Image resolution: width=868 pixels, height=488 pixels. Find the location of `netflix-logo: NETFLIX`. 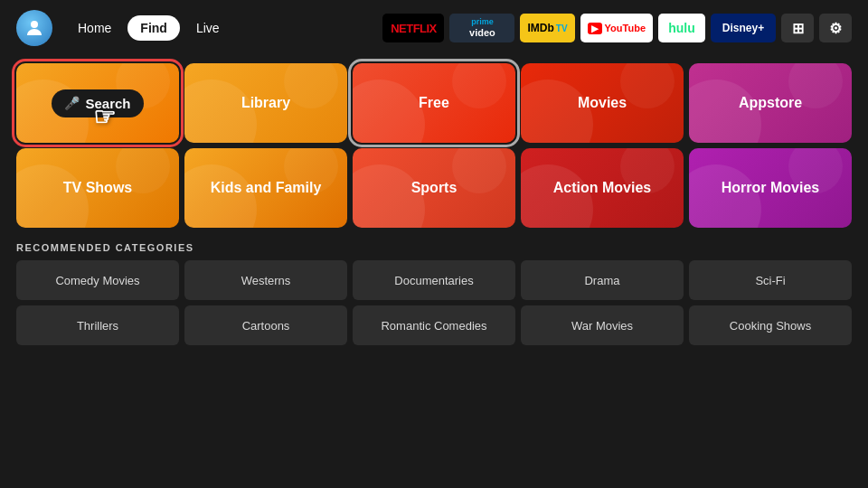

netflix-logo: NETFLIX is located at coordinates (413, 28).